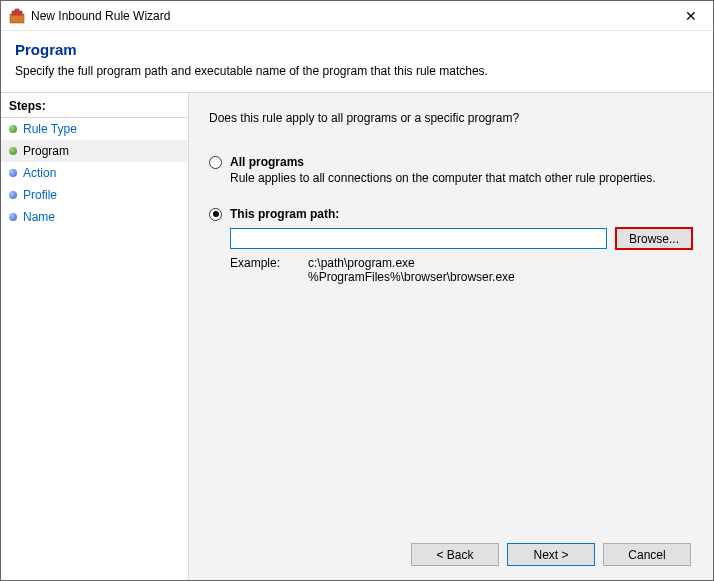  I want to click on example-row: Example: c:\path\program.exe %ProgramFil…, so click(462, 270).